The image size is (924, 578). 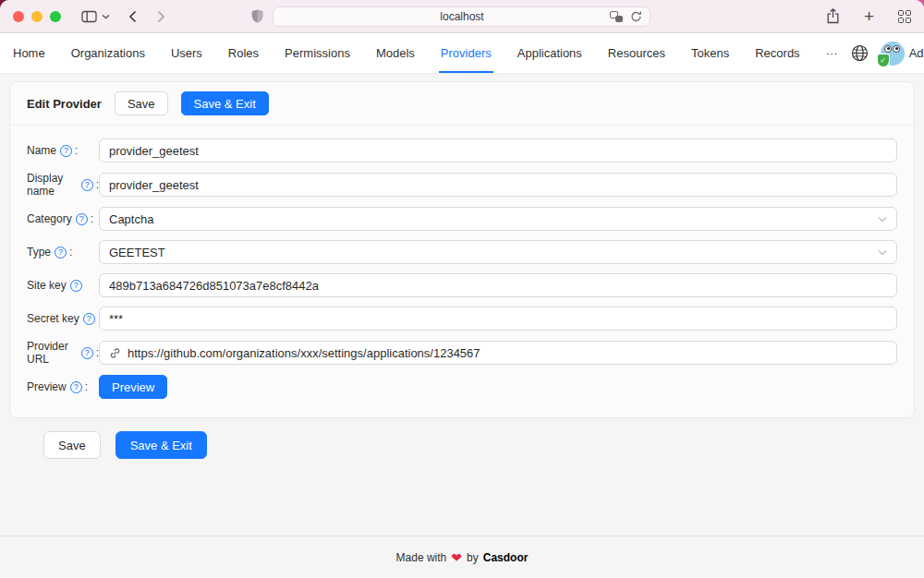 What do you see at coordinates (63, 185) in the screenshot?
I see `display-name-label: Display name?:` at bounding box center [63, 185].